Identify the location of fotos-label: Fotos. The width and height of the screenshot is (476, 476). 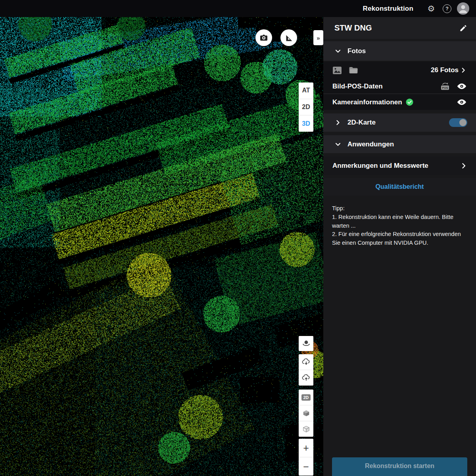
(357, 51).